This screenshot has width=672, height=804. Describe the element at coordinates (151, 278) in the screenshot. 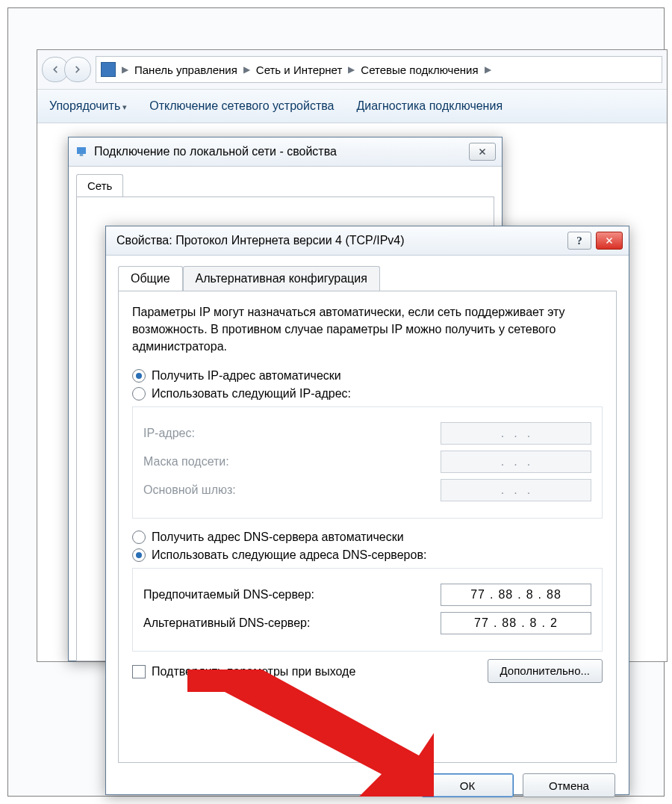

I see `tab-general: Общие` at that location.